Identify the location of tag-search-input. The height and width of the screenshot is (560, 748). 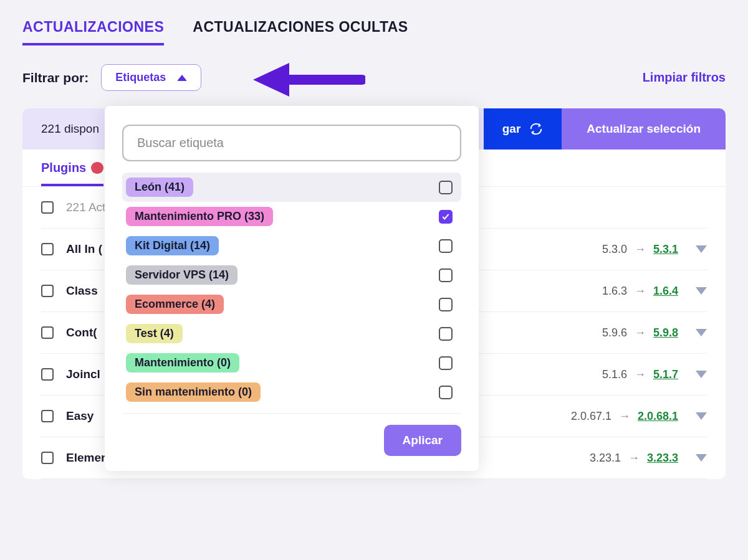
(292, 143).